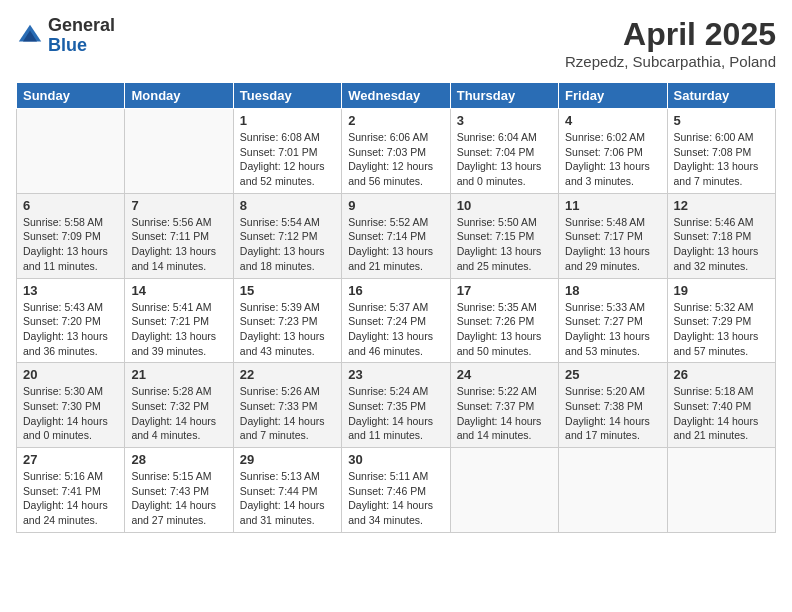  I want to click on calendar-day-cell: 24Sunrise: 5:22 AMSunset: 7:37 PMDayligh…, so click(504, 406).